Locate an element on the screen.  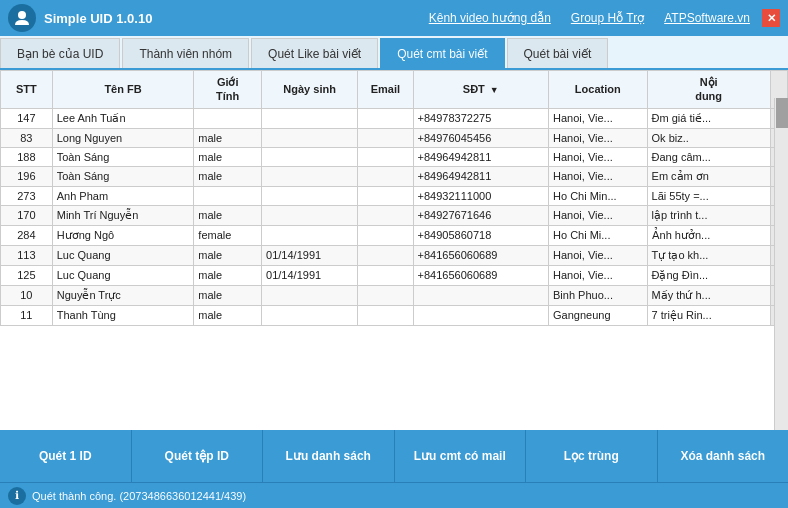
cell-ten: Minh Trí Nguyễn is located at coordinates (123, 215).